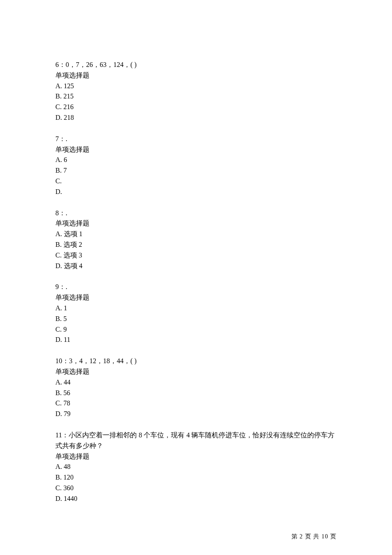  Describe the element at coordinates (196, 91) in the screenshot. I see `question-6: 6：0，7，26，63，124，( ) 单项选择题 A. 125 B. 215 …` at that location.